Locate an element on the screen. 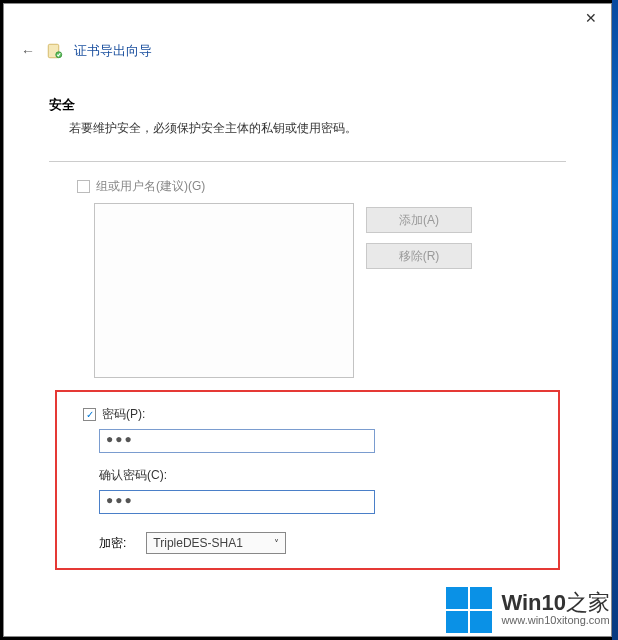 The height and width of the screenshot is (640, 618). section-description: 若要维护安全，必须保护安全主体的私钥或使用密码。 is located at coordinates (308, 128).